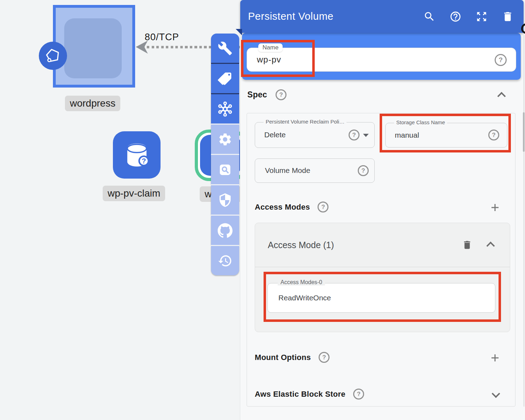 This screenshot has width=525, height=420. What do you see at coordinates (225, 260) in the screenshot?
I see `toolbar-button-history` at bounding box center [225, 260].